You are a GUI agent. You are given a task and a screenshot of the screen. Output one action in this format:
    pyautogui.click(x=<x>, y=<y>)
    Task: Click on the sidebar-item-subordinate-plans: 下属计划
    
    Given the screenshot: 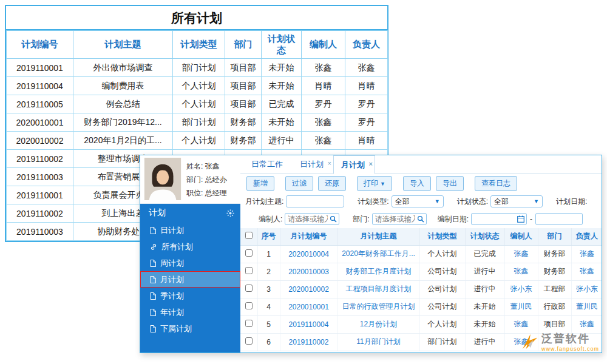 What is the action you would take?
    pyautogui.click(x=191, y=329)
    